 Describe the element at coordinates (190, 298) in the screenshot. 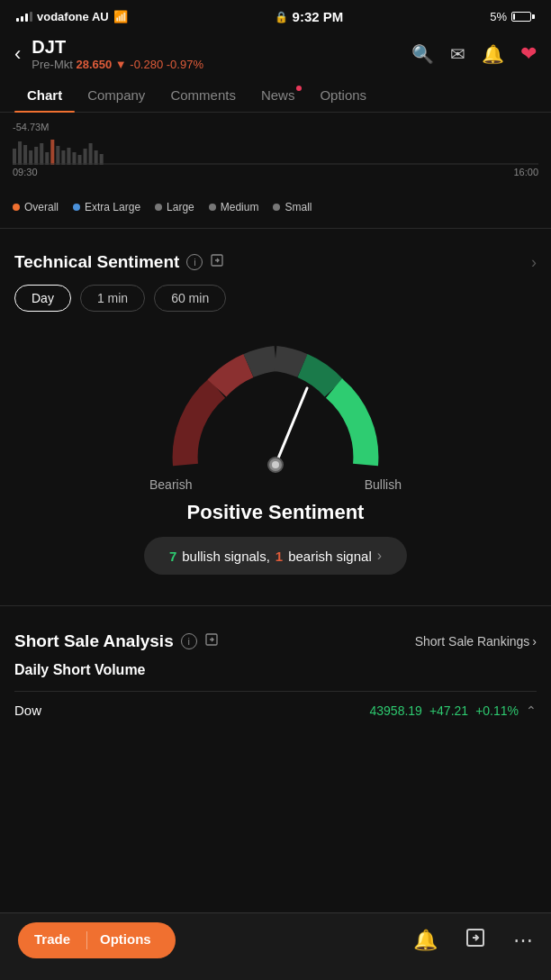

I see `time-btn-60min: 60 min` at that location.